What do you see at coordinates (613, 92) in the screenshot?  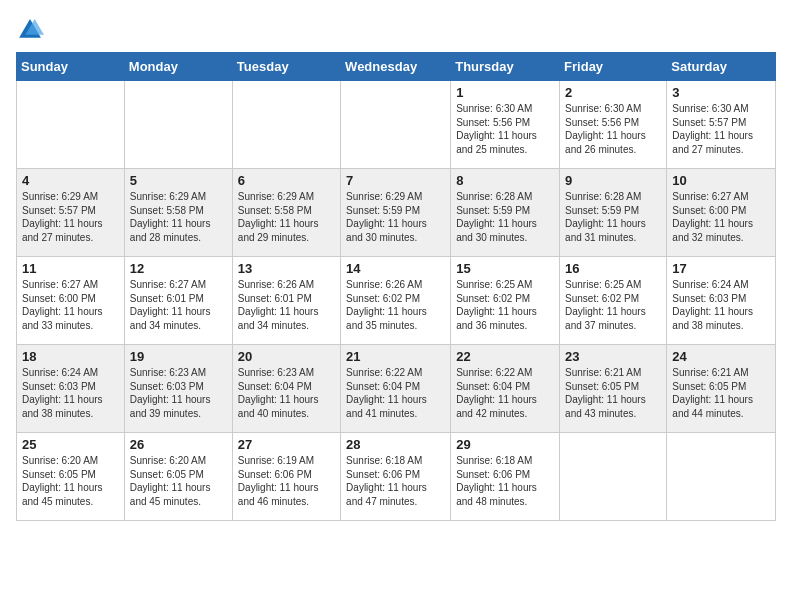 I see `day-number: 2` at bounding box center [613, 92].